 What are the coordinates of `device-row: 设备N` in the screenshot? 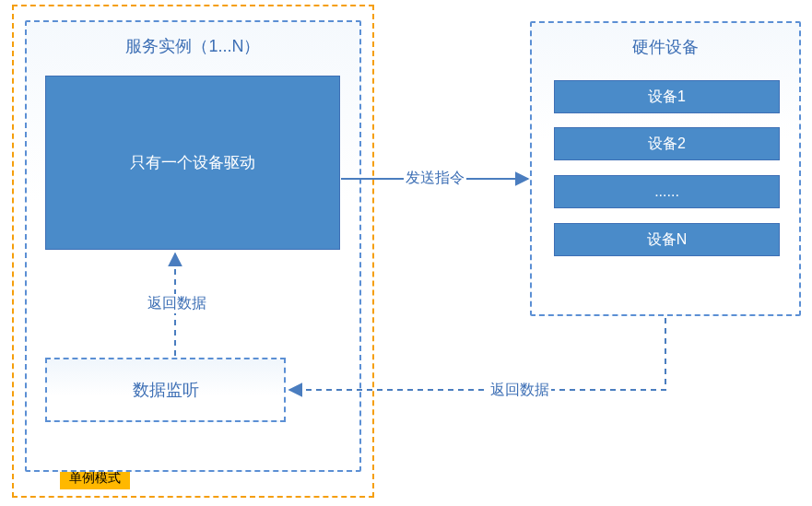 It's located at (667, 240).